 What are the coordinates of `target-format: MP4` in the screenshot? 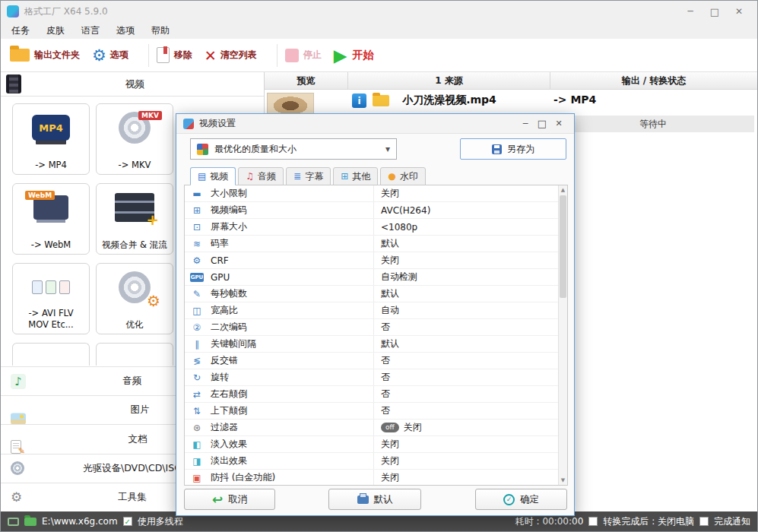 It's located at (583, 100).